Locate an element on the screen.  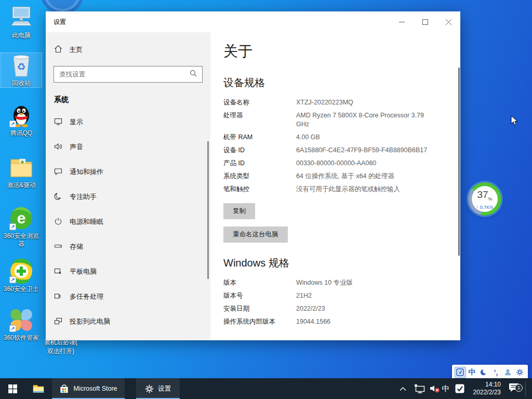
sidebar-item-home: 主页 is located at coordinates (128, 50).